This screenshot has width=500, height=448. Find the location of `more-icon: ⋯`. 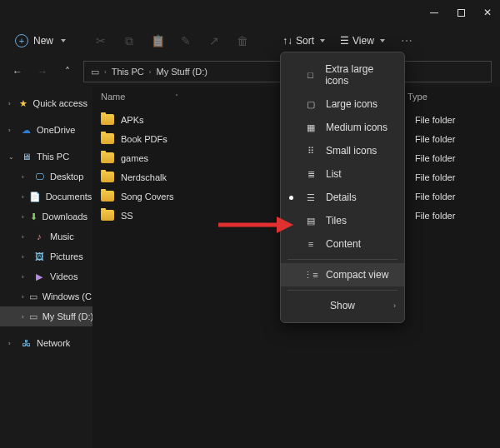

more-icon: ⋯ is located at coordinates (407, 41).